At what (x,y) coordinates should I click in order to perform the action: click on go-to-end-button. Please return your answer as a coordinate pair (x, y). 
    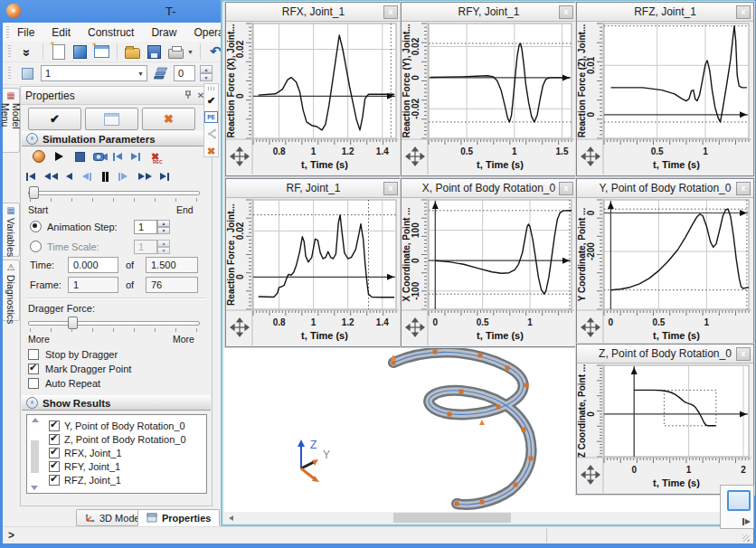
    Looking at the image, I should click on (136, 156).